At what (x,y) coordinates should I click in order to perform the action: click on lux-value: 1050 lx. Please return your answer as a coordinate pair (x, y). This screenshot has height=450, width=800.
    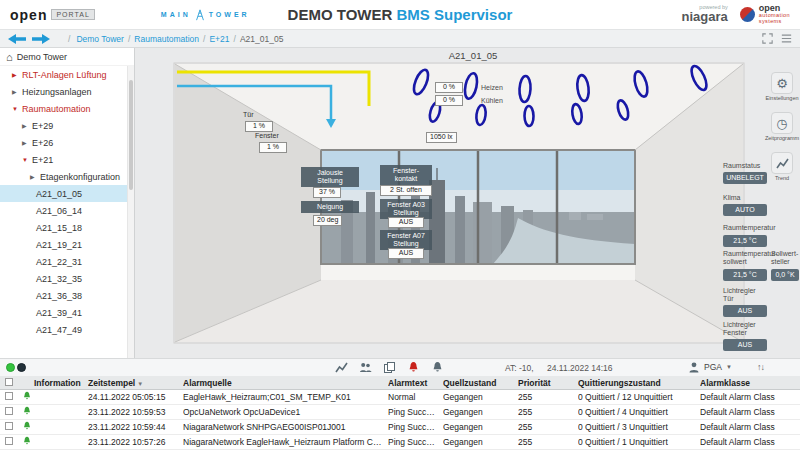
    Looking at the image, I should click on (442, 138).